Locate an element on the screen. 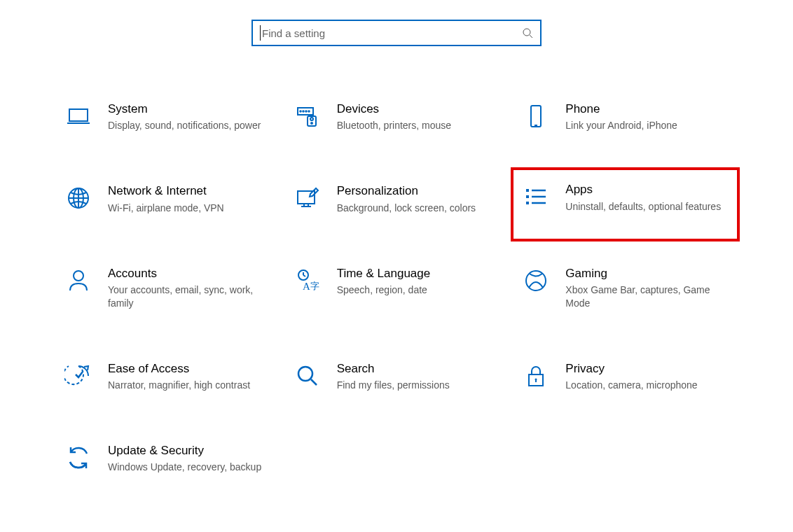  tile-desc: Speech, region, date is located at coordinates (419, 290).